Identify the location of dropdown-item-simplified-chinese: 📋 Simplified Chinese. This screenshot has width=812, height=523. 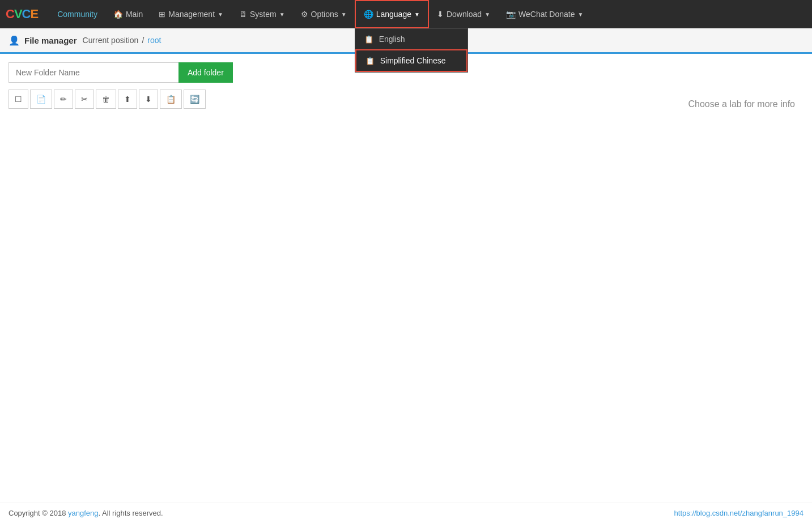
(411, 61).